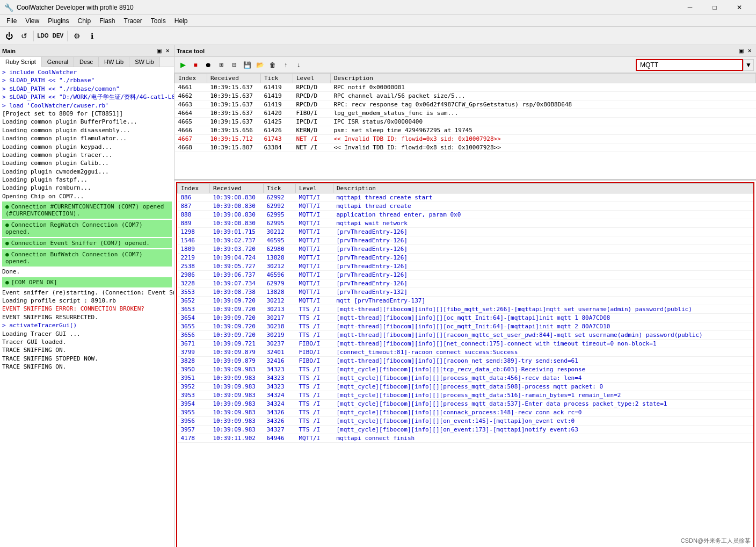 This screenshot has height=547, width=756. What do you see at coordinates (194, 370) in the screenshot?
I see `cell-index: 3950` at bounding box center [194, 370].